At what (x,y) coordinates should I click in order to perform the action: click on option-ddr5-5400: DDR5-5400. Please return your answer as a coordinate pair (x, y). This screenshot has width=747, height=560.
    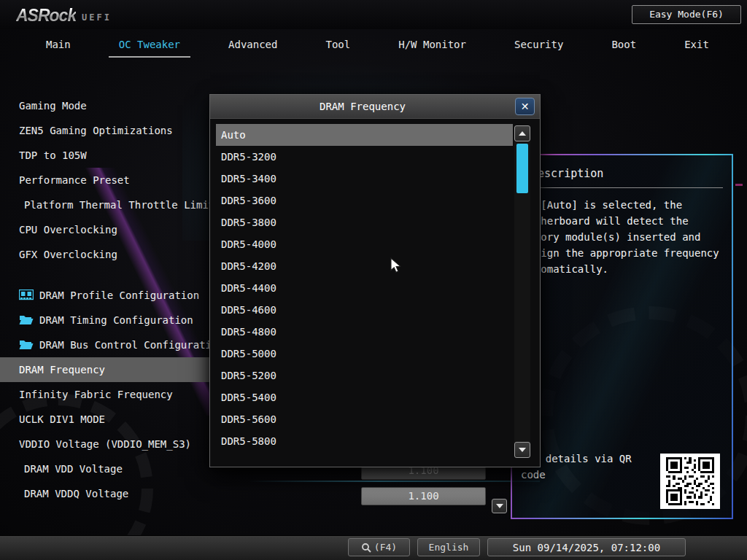
    Looking at the image, I should click on (365, 397).